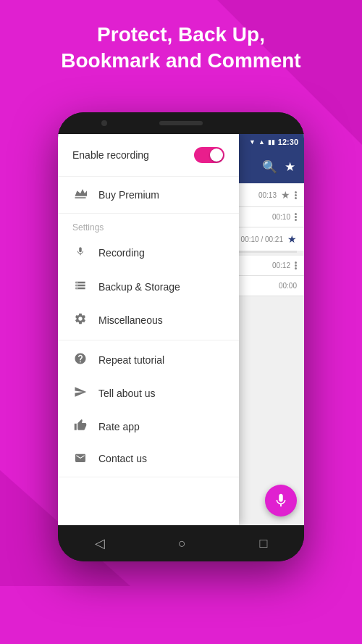  Describe the element at coordinates (130, 320) in the screenshot. I see `miscellaneous-label: Miscellaneous` at that location.